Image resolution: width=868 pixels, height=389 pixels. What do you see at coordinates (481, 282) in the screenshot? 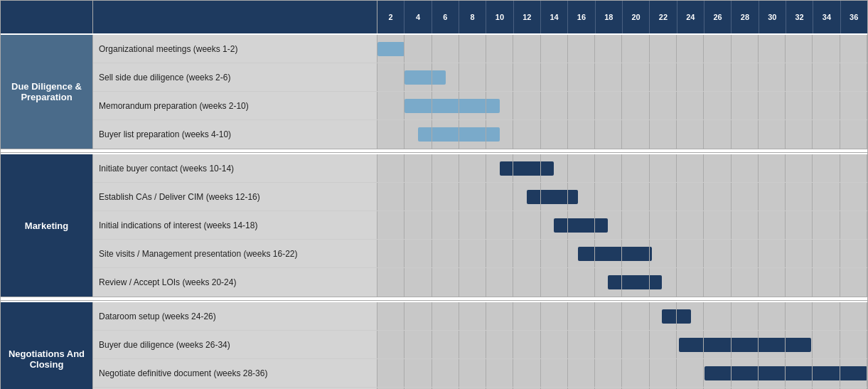
I see `table-row: Review / Accept LOIs (weeks 20-24)` at bounding box center [481, 282].